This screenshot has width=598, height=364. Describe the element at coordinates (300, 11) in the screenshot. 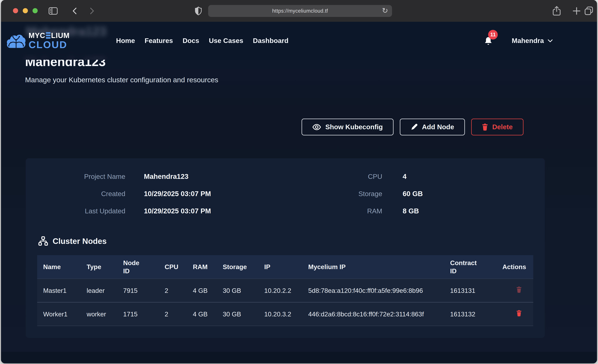

I see `address-bar: https://myceliumcloud.tf ↻` at that location.